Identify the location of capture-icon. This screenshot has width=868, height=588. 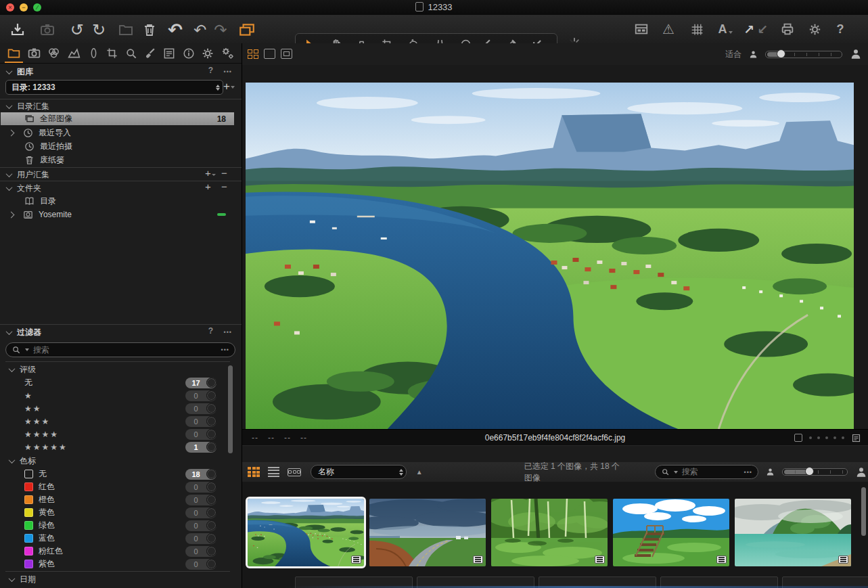
(47, 30).